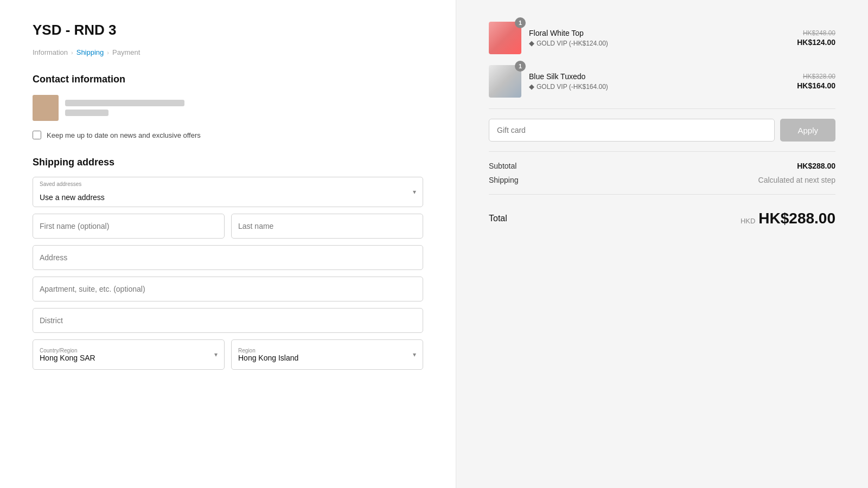 This screenshot has height=488, width=868. Describe the element at coordinates (228, 79) in the screenshot. I see `contact-section-title: Contact information` at that location.